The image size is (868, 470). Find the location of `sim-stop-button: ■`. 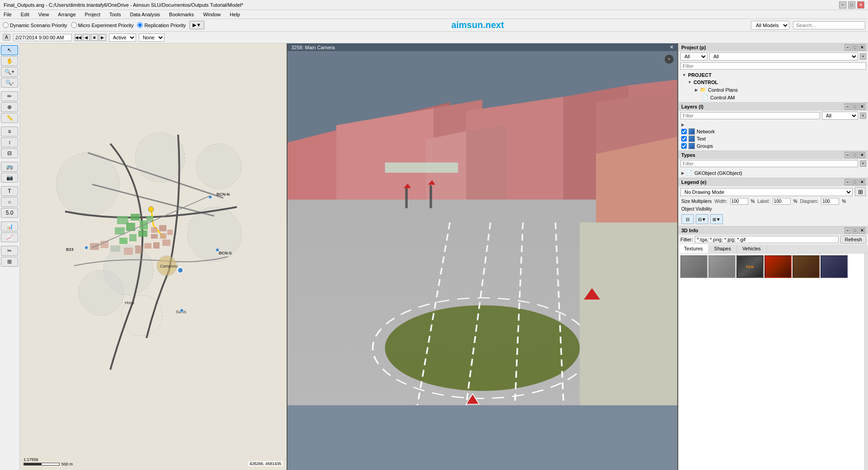

sim-stop-button: ■ is located at coordinates (94, 38).